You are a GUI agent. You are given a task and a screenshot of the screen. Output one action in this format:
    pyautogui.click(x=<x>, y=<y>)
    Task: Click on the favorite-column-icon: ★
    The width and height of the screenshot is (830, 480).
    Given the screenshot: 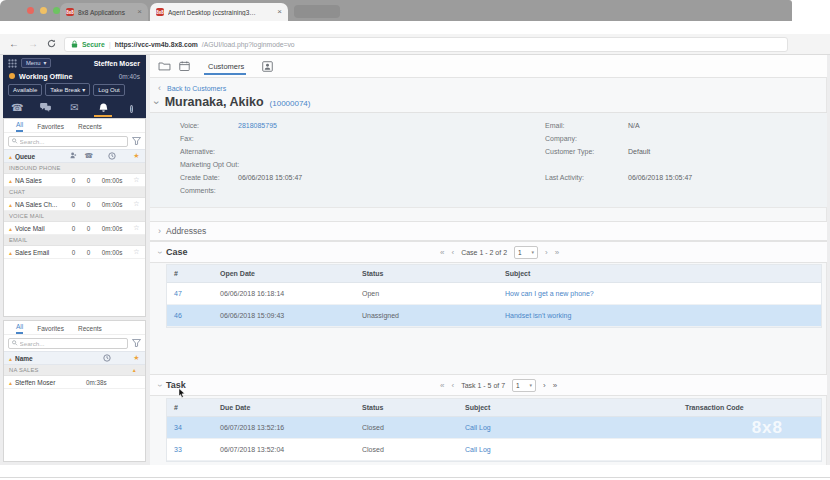 What is the action you would take?
    pyautogui.click(x=136, y=156)
    